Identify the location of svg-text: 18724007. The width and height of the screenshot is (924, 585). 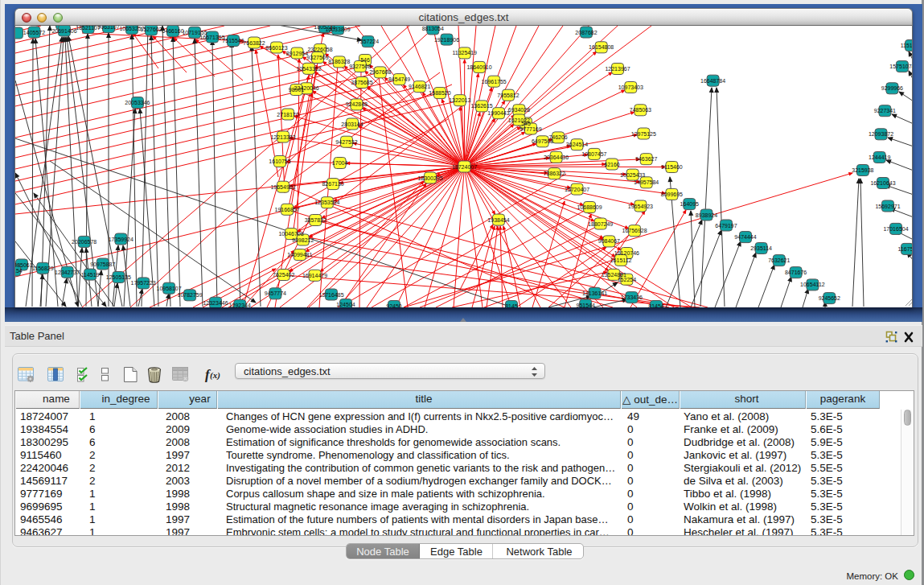
(465, 167).